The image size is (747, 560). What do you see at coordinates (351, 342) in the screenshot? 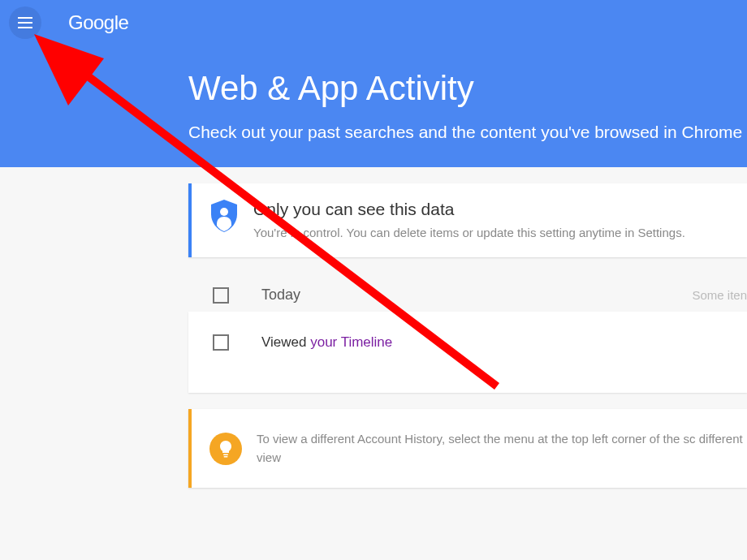
I see `item-link: your Timeline` at bounding box center [351, 342].